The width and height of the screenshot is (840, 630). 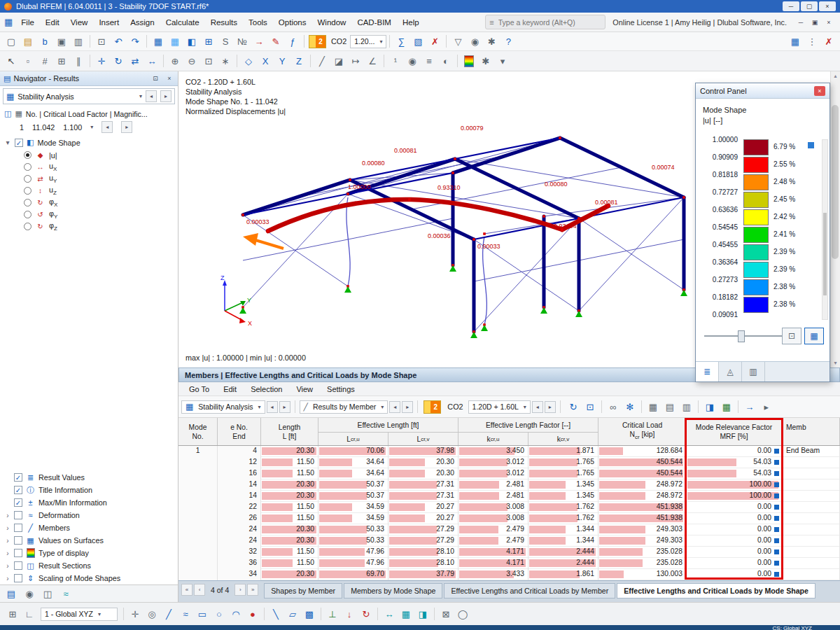 What do you see at coordinates (28, 41) in the screenshot?
I see `open-model-icon: ▤` at bounding box center [28, 41].